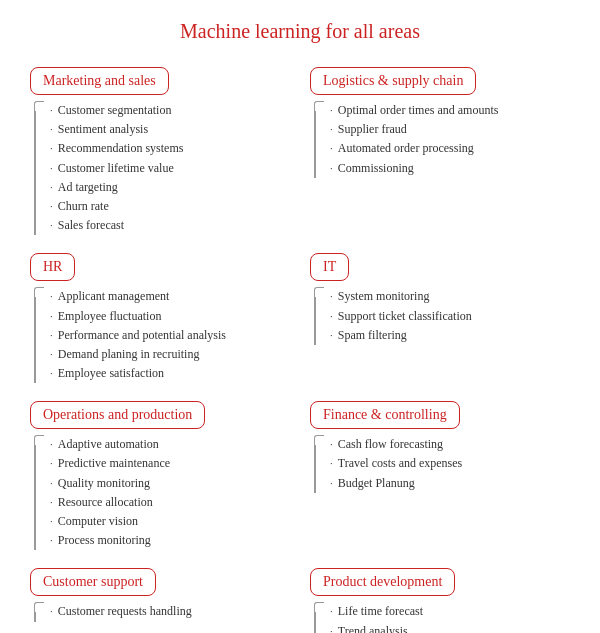 This screenshot has width=600, height=633. What do you see at coordinates (170, 612) in the screenshot?
I see `list-item: ·Customer requests handling` at bounding box center [170, 612].